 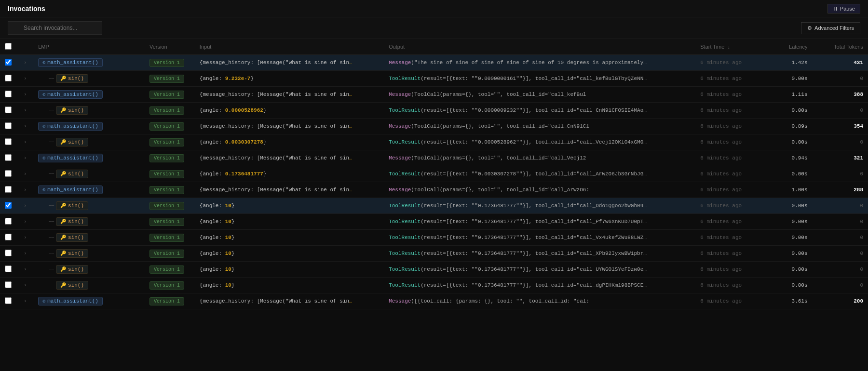 What do you see at coordinates (434, 174) in the screenshot?
I see `table-row: › ── 🔑 sin() Version 1 {angle: 0.1736481…` at bounding box center [434, 174].